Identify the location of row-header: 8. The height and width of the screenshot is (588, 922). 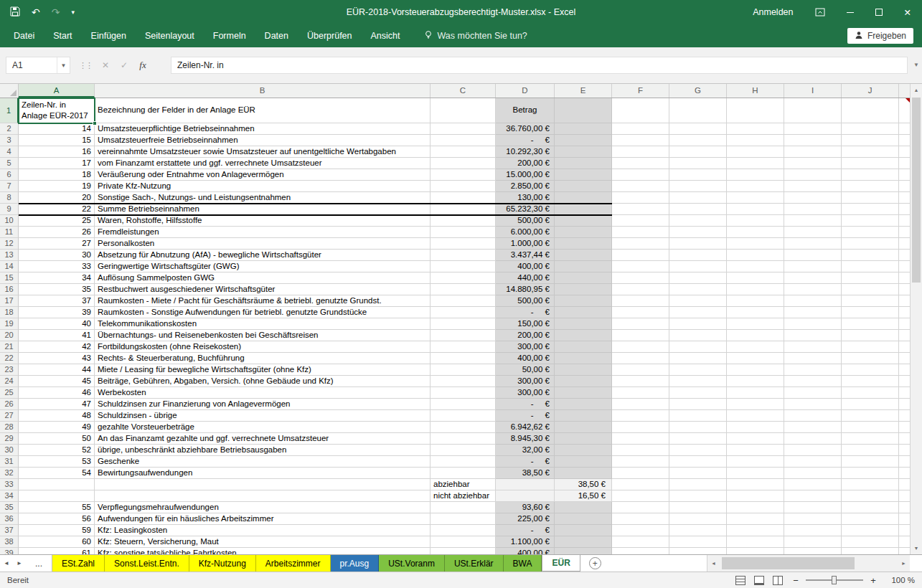
(9, 198).